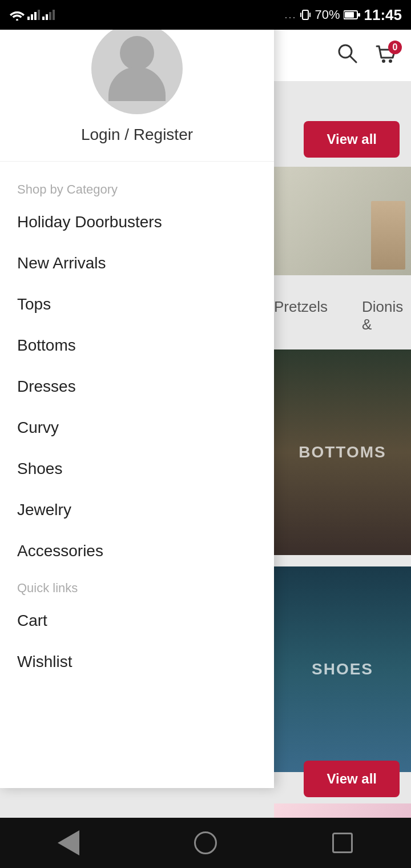 Image resolution: width=411 pixels, height=868 pixels. I want to click on wifi-icon, so click(17, 15).